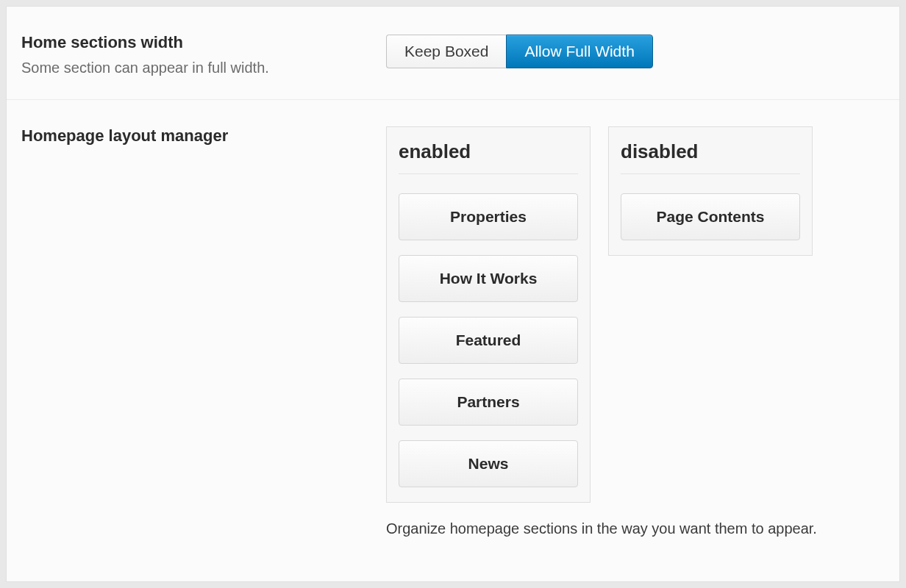  What do you see at coordinates (710, 157) in the screenshot?
I see `disabled-column-title: disabled` at bounding box center [710, 157].